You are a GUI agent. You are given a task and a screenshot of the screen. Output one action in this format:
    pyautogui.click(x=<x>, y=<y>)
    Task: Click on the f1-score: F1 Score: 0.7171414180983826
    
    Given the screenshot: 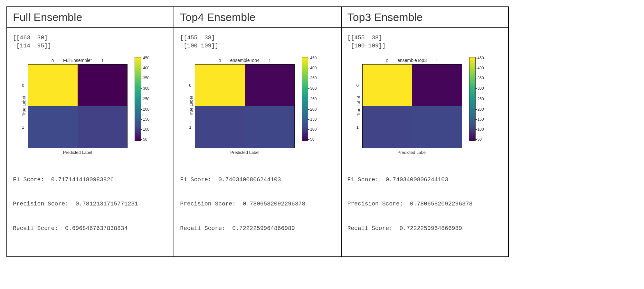 What is the action you would take?
    pyautogui.click(x=90, y=180)
    